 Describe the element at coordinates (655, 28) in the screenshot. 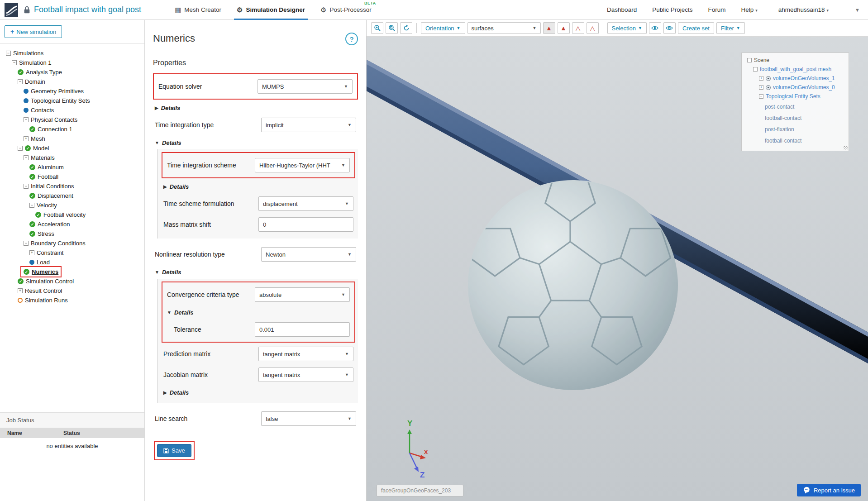

I see `show-hide-button` at that location.